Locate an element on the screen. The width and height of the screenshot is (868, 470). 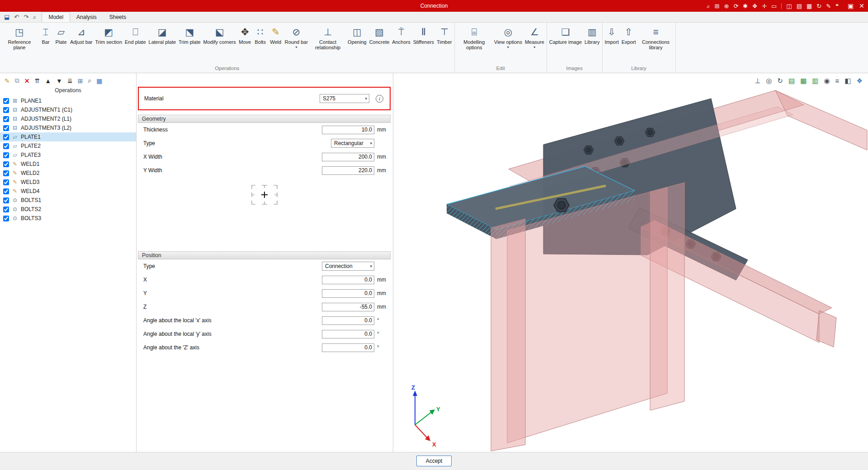
ribbon-button: ◎ View options ▾ is located at coordinates (508, 36).